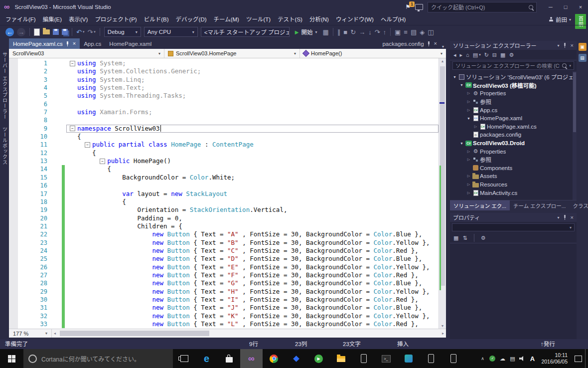 The width and height of the screenshot is (588, 368). What do you see at coordinates (224, 63) in the screenshot?
I see `code-line: 1−using System;` at bounding box center [224, 63].